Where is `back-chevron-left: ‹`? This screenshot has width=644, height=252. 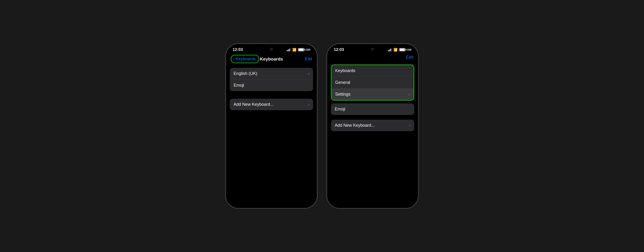
back-chevron-left: ‹ is located at coordinates (234, 59).